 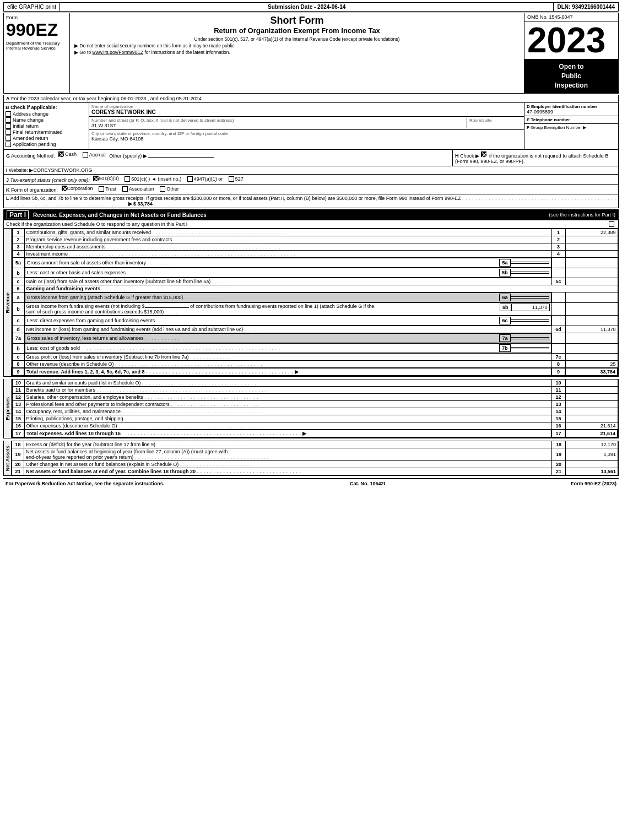 What do you see at coordinates (8, 138) in the screenshot?
I see `checkbox-amended-return` at bounding box center [8, 138].